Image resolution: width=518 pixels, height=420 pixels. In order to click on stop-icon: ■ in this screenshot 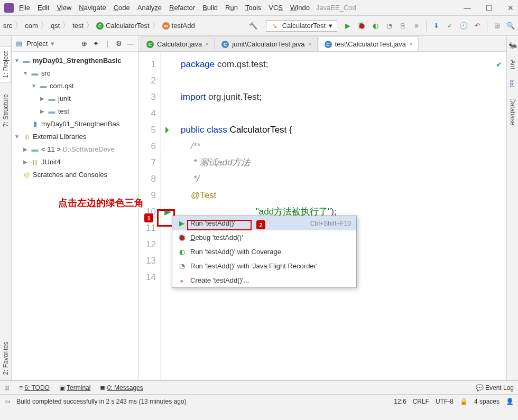, I will do `click(417, 26)`.